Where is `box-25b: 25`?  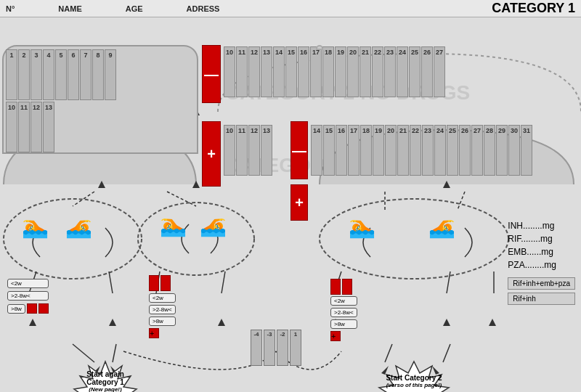 box-25b: 25 is located at coordinates (452, 150).